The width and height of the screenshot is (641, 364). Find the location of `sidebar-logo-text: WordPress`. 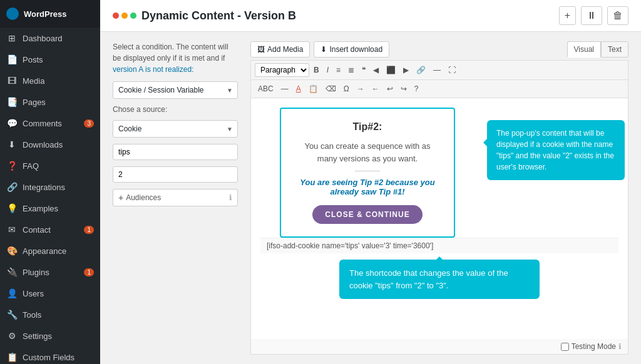

sidebar-logo-text: WordPress is located at coordinates (45, 14).